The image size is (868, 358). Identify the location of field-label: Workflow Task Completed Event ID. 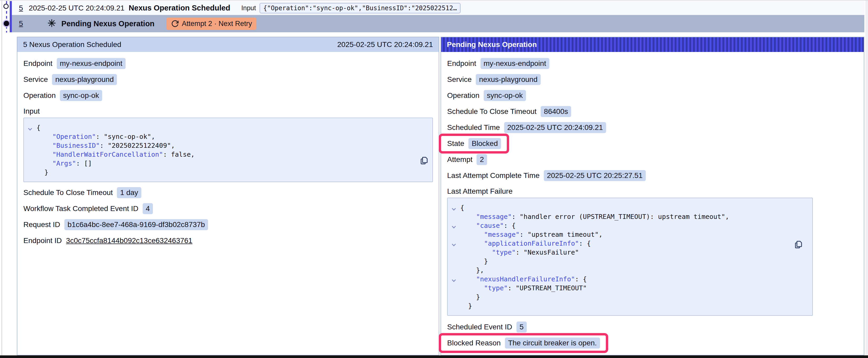
(81, 209).